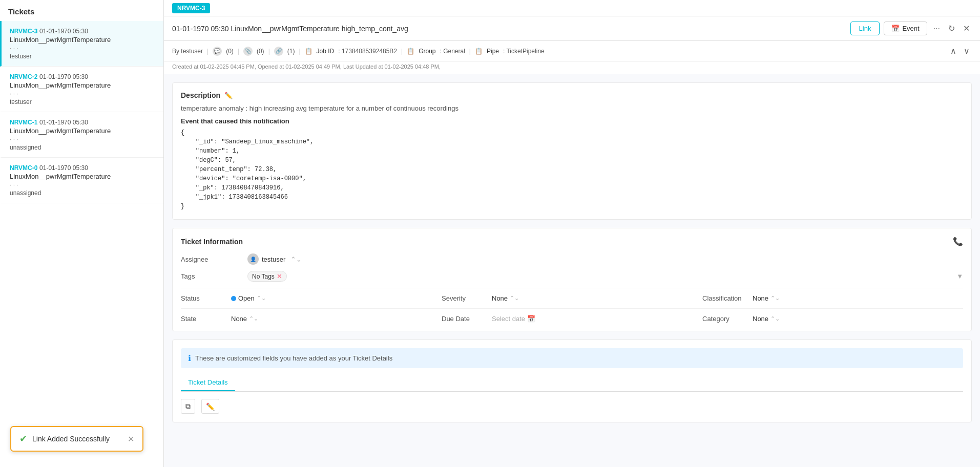 This screenshot has height=467, width=980. What do you see at coordinates (572, 121) in the screenshot?
I see `event-caused-title: Event that caused this notification` at bounding box center [572, 121].